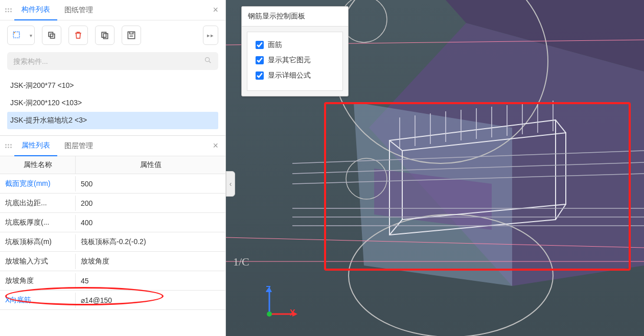 This screenshot has width=644, height=336. I want to click on axis-x-label: X, so click(292, 313).